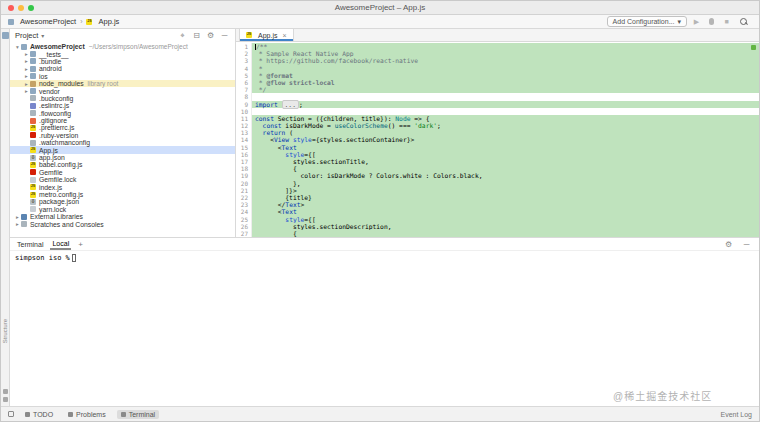 The height and width of the screenshot is (422, 760). I want to click on code-line: 4 *, so click(498, 68).